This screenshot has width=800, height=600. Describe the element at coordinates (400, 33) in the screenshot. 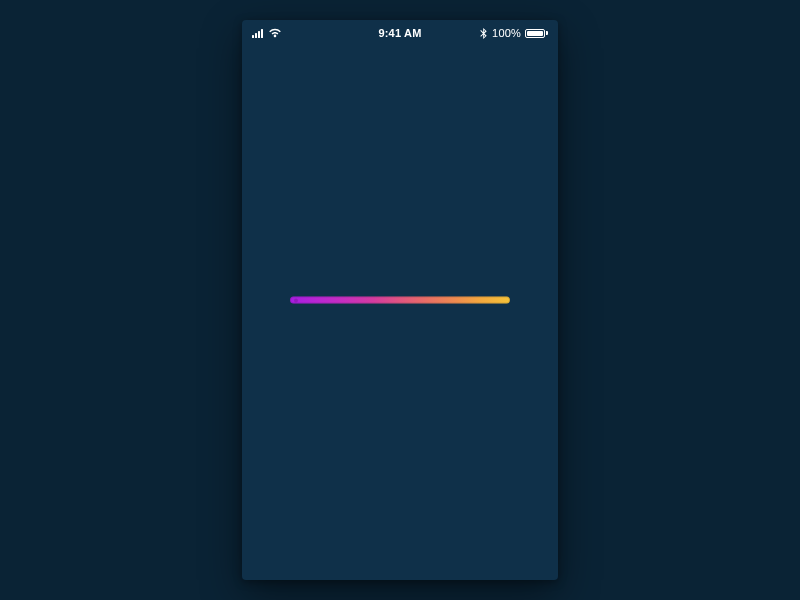

I see `status-bar: 9:41 AM 100%` at that location.